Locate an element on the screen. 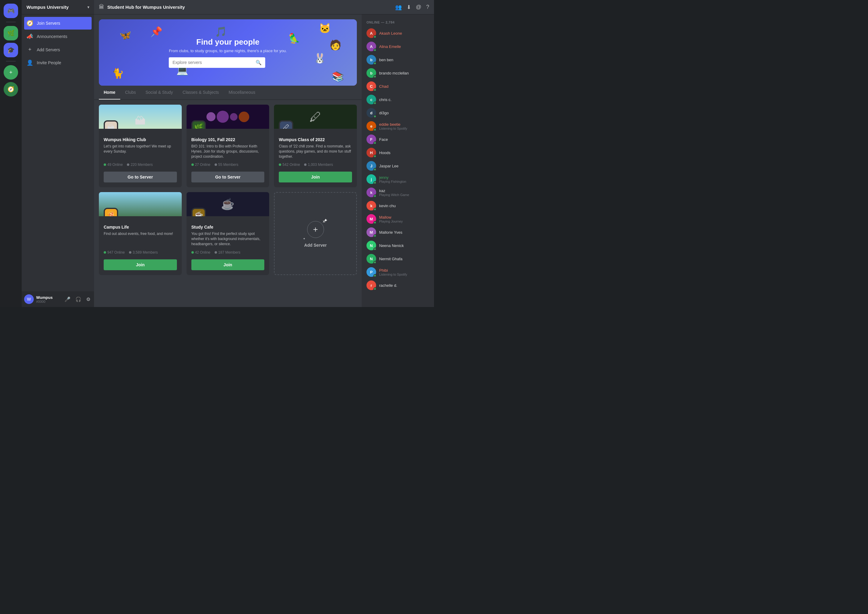  member-info: Phibi Listening to Spotify is located at coordinates (404, 272).